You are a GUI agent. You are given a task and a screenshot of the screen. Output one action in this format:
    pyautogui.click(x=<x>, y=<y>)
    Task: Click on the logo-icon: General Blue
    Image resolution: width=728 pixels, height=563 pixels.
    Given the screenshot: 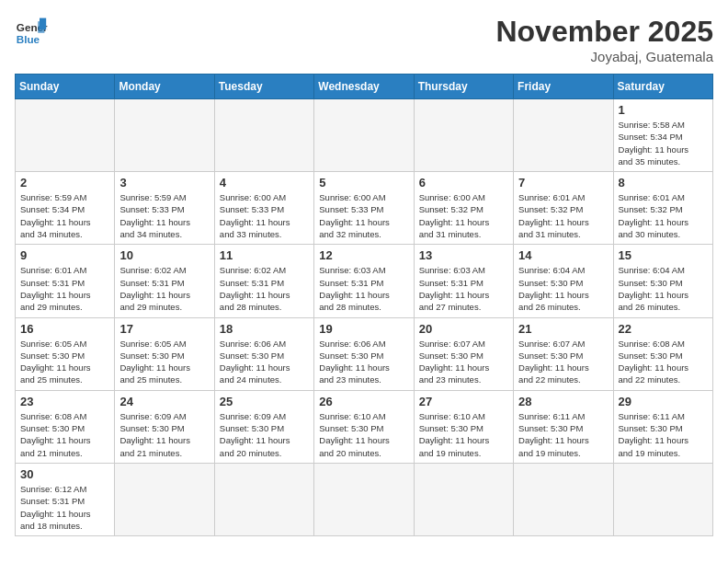 What is the action you would take?
    pyautogui.click(x=31, y=31)
    